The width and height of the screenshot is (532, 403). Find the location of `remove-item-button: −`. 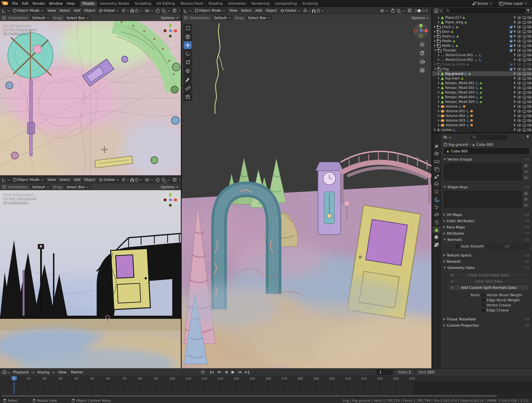

remove-item-button: − is located at coordinates (526, 200).